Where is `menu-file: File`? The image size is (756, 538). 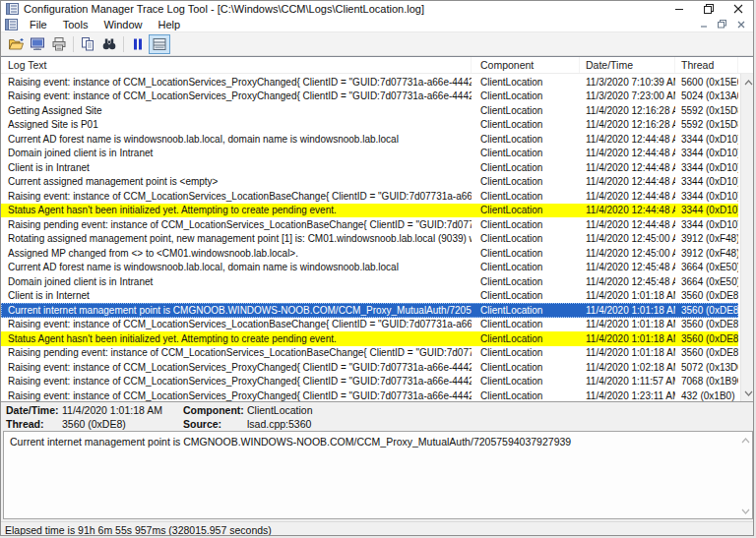 menu-file: File is located at coordinates (38, 25).